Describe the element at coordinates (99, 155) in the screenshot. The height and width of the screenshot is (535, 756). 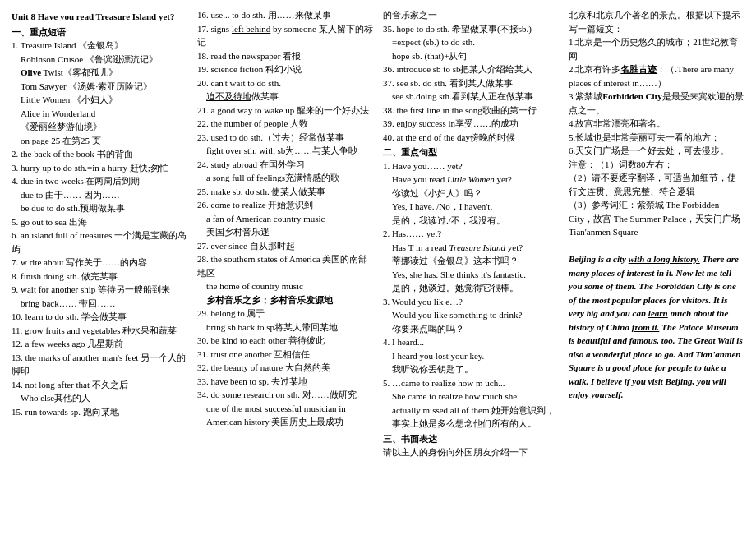
I see `list-item: 2. the back of the book 书的背面` at that location.